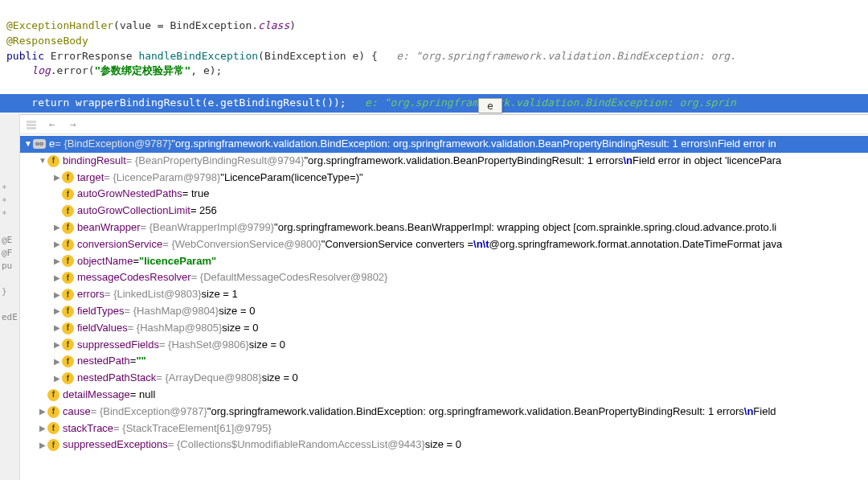 This screenshot has height=480, width=868. Describe the element at coordinates (198, 56) in the screenshot. I see `method-name: handleBindException` at that location.